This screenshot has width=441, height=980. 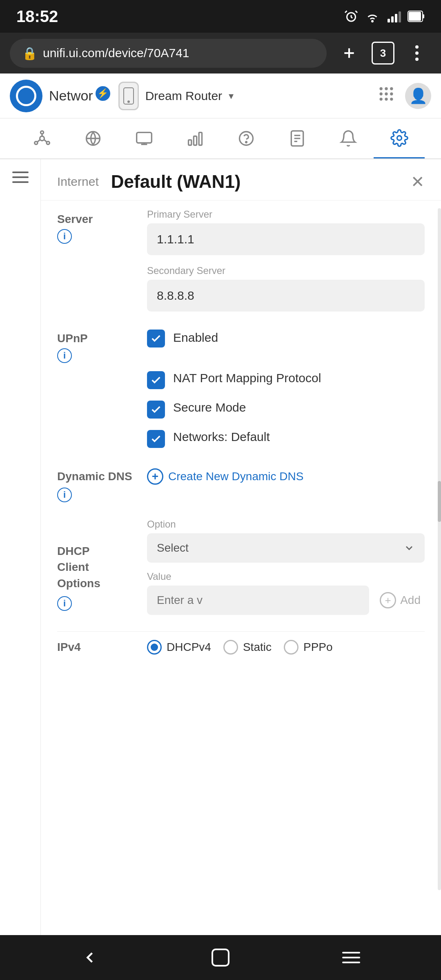 I want to click on dhcp-info-icon: i, so click(x=65, y=604).